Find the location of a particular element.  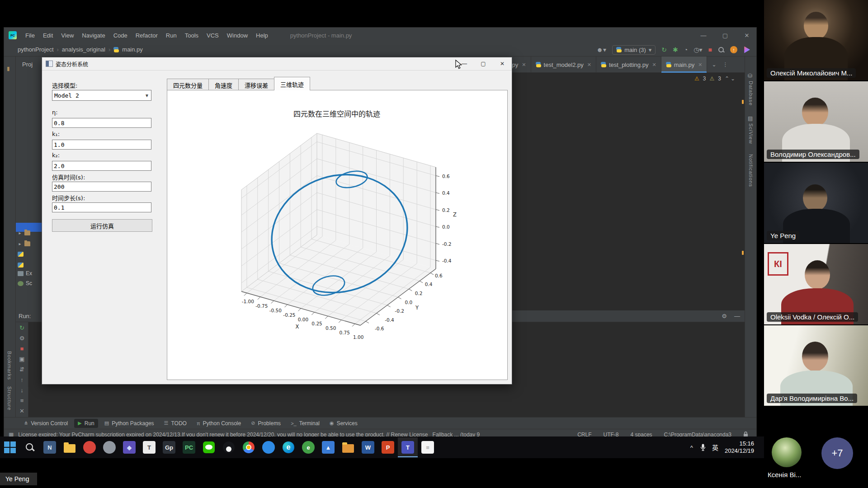

sim-time-field is located at coordinates (102, 187).